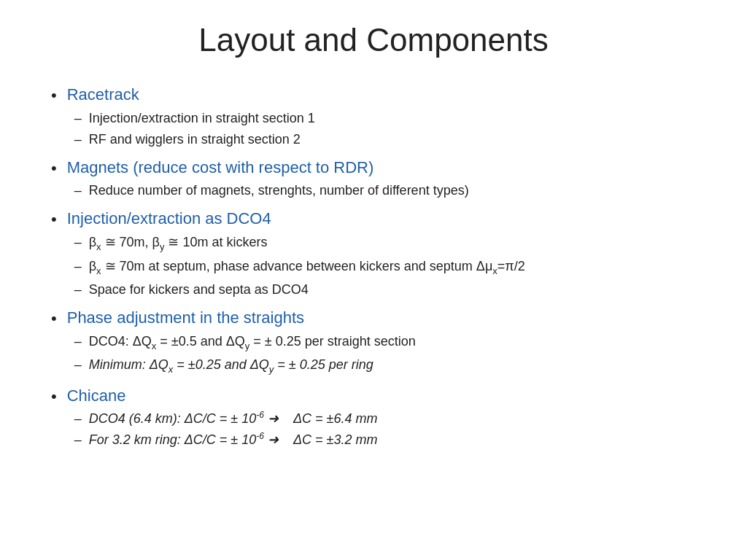 Image resolution: width=747 pixels, height=560 pixels. What do you see at coordinates (385, 118) in the screenshot?
I see `racetrack-content: Racetrack – Injection/extraction in stra…` at bounding box center [385, 118].